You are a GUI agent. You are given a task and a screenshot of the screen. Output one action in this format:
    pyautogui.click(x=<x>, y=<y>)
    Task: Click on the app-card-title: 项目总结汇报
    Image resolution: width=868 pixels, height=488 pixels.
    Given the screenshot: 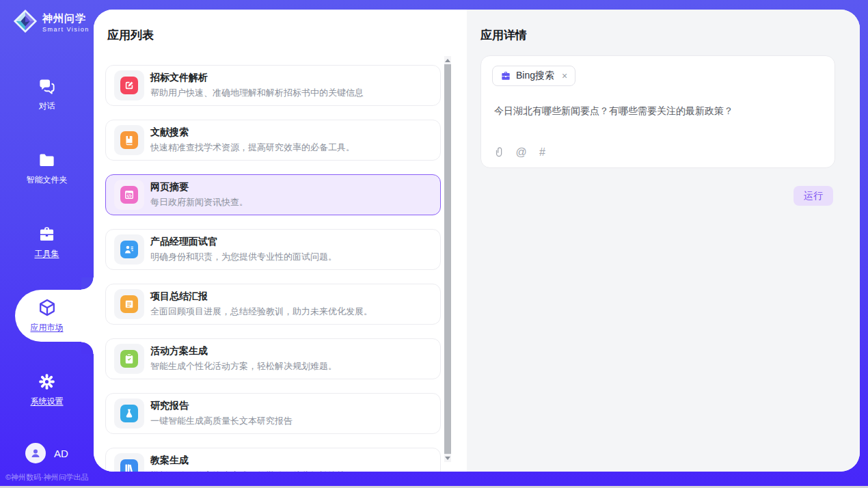 What is the action you would take?
    pyautogui.click(x=261, y=297)
    